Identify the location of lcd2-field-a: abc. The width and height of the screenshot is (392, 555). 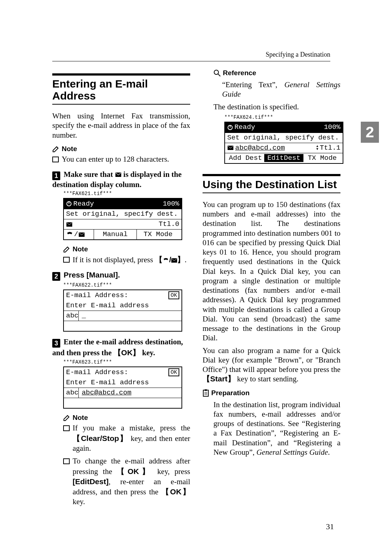
(72, 316).